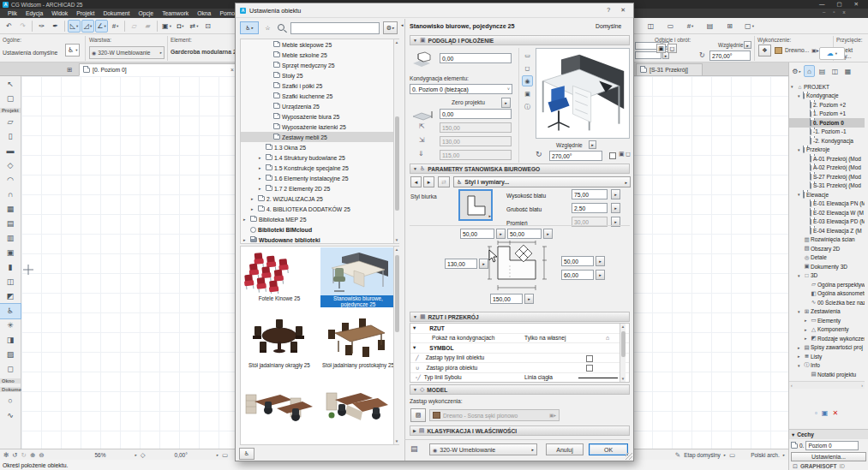 The height and width of the screenshot is (470, 868). What do you see at coordinates (358, 281) in the screenshot?
I see `thumbnail-office-workstation: Stanowisko biurowe, pojedyncze 25` at bounding box center [358, 281].